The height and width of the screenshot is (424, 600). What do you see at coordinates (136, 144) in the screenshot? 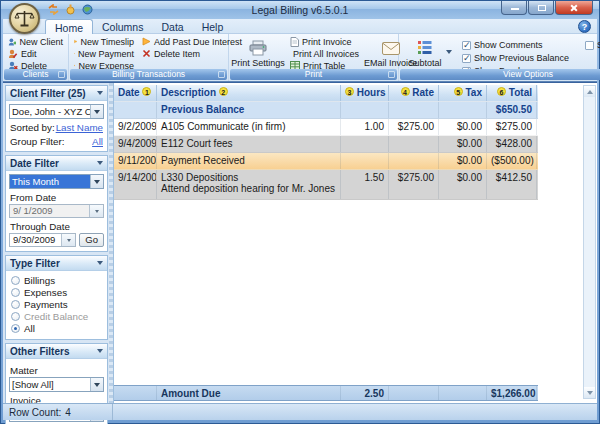
I see `cell-date: 9/4/2009` at bounding box center [136, 144].